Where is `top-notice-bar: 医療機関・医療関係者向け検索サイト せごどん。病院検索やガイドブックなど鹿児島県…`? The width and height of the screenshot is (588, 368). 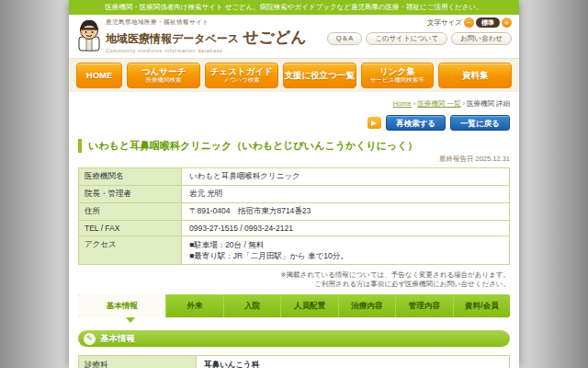 top-notice-bar: 医療機関・医療関係者向け検索サイト せごどん。病院検索やガイドブックなど鹿児島県… is located at coordinates (294, 7).